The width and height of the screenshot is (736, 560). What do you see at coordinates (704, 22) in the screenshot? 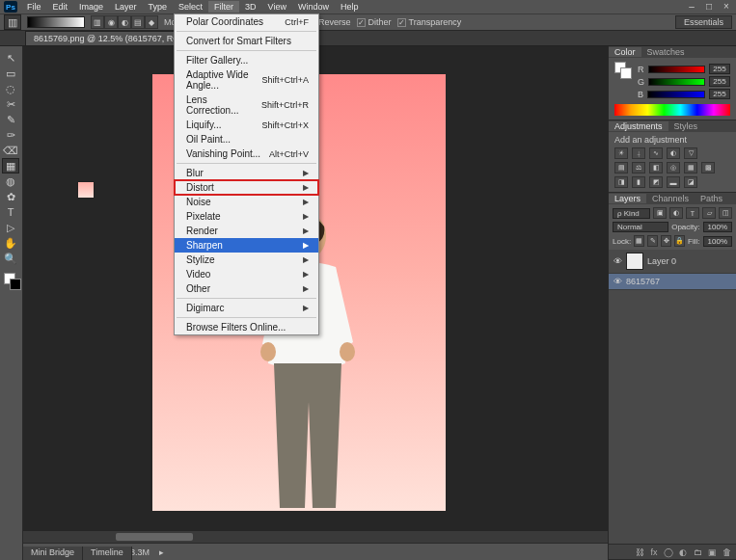
I see `workspace-switcher: Essentials` at bounding box center [704, 22].